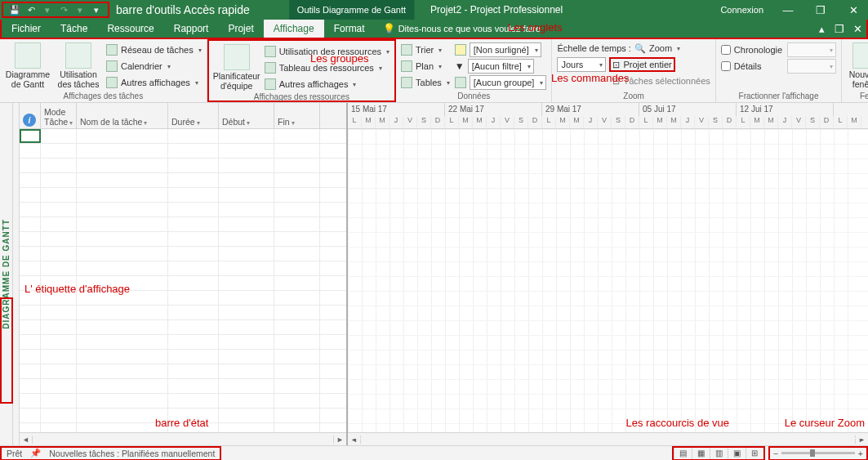  Describe the element at coordinates (354, 440) in the screenshot. I see `gantt-scroll-left-icon: ◄` at that location.